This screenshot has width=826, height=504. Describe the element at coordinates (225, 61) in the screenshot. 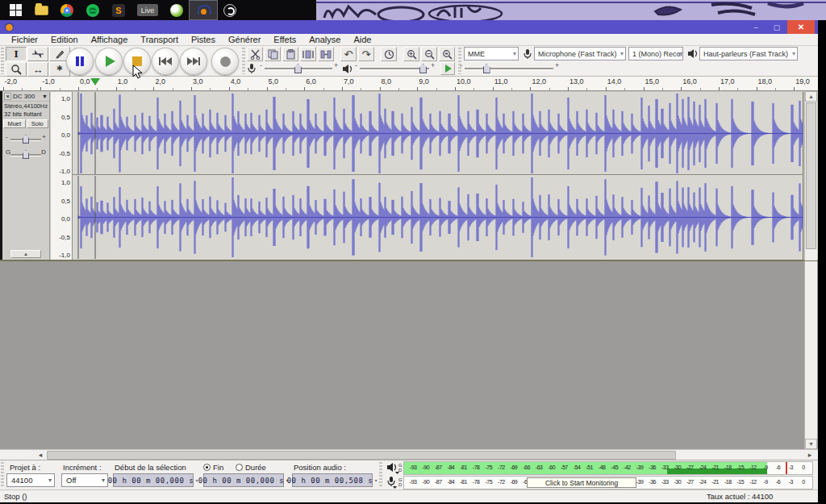

I see `record-button` at that location.